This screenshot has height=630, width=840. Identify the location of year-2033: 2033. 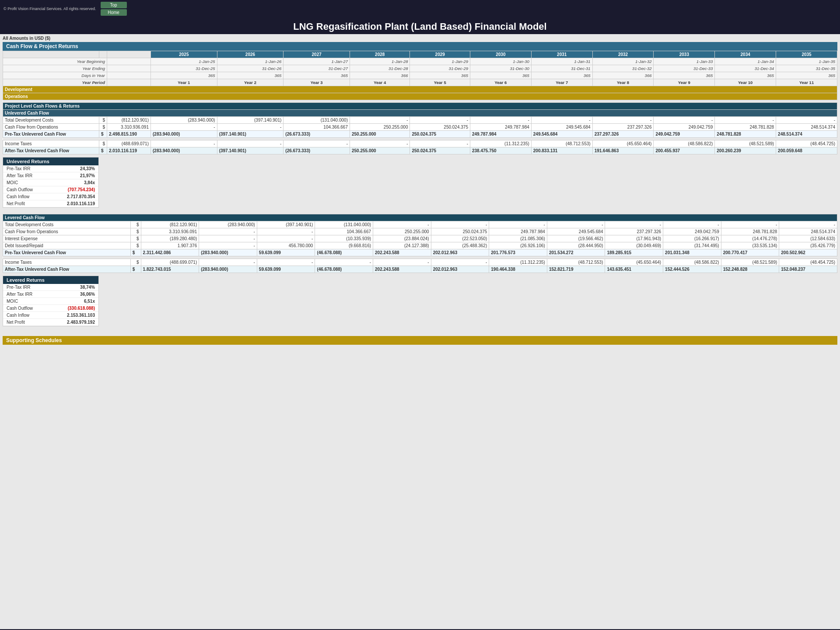
(684, 55).